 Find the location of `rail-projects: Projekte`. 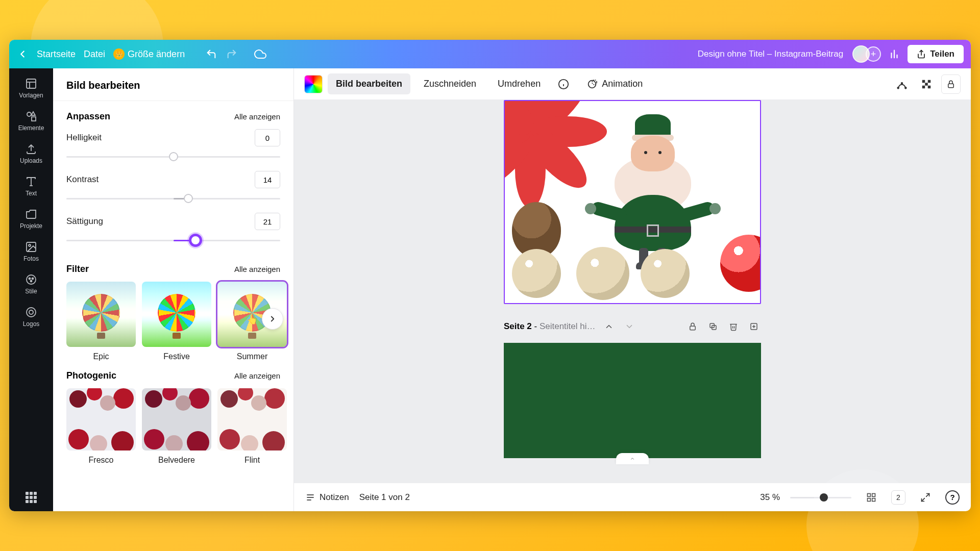

rail-projects: Projekte is located at coordinates (31, 218).